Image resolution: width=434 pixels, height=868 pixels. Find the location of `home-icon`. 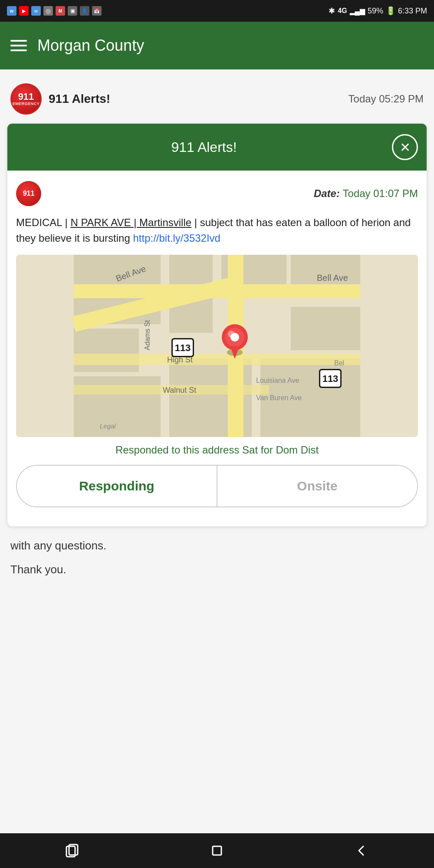

home-icon is located at coordinates (217, 851).